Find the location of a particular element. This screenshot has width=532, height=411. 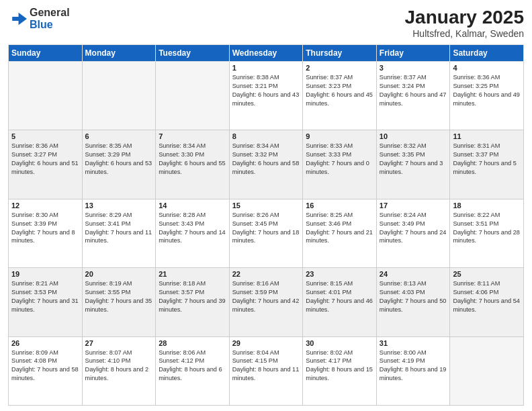

day-info: Sunrise: 8:37 AM Sunset: 3:24 PM Dayligh… is located at coordinates (414, 91).